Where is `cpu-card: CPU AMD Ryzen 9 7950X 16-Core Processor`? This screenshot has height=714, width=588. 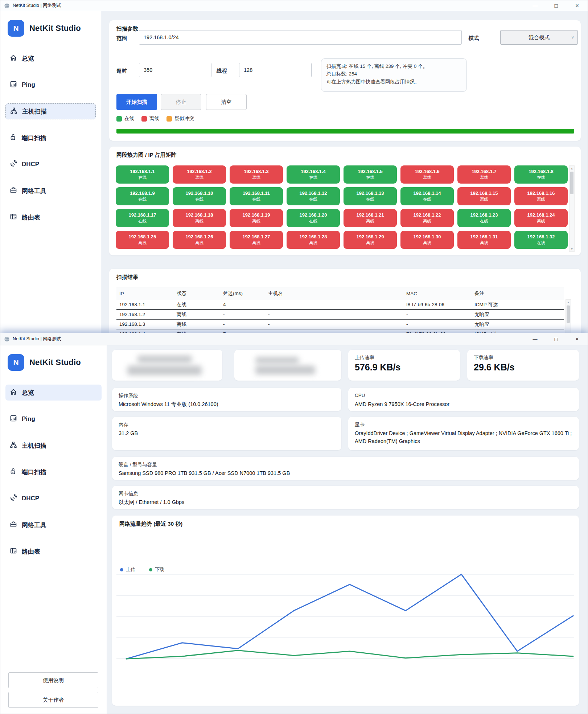 cpu-card: CPU AMD Ryzen 9 7950X 16-Core Processor is located at coordinates (464, 399).